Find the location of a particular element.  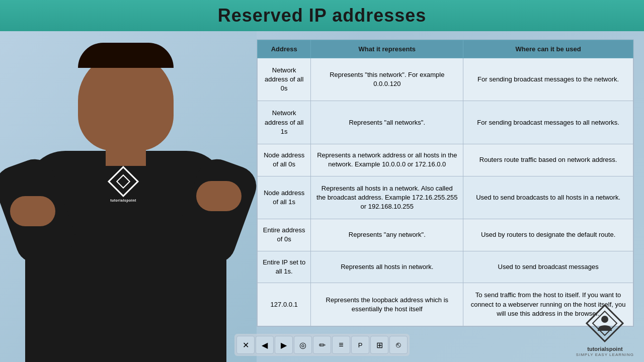

shirt-logo: tutorialspoint is located at coordinates (123, 186).